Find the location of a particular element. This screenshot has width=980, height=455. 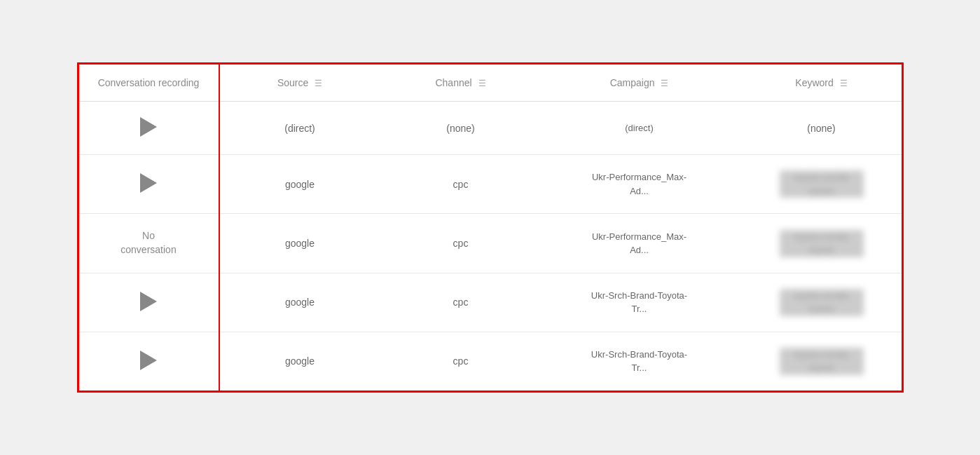

col-header-source: Source ☰ is located at coordinates (300, 83).